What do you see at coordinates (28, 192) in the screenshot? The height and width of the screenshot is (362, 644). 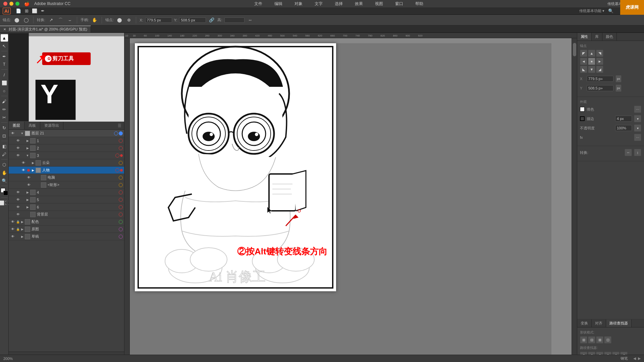 I see `layer-expand-4: ▶` at bounding box center [28, 192].